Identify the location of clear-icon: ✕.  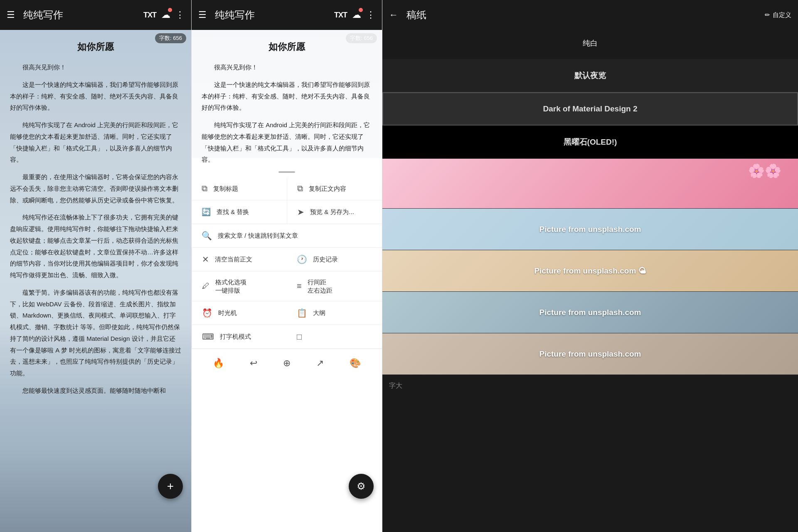
(205, 259).